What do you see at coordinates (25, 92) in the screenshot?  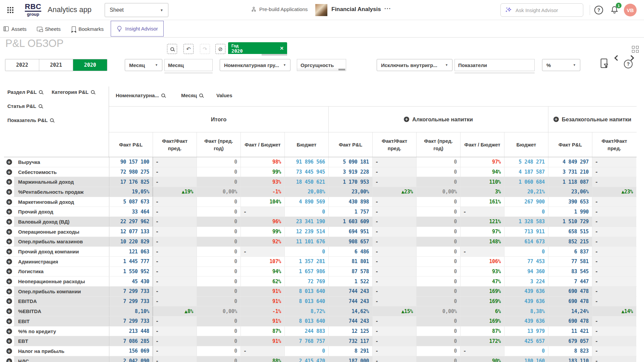 I see `dimension-razdel-pnl: Раздел P&L` at bounding box center [25, 92].